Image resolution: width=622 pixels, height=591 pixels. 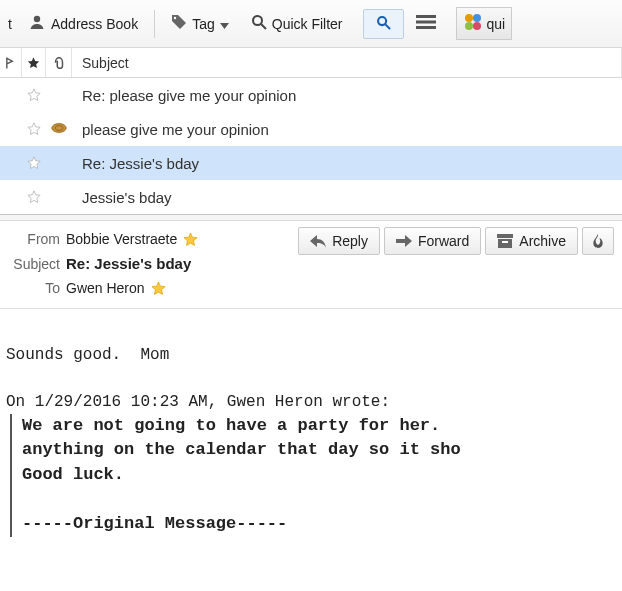 I want to click on quoted-line: We are not going to have a party for her…, so click(x=231, y=426).